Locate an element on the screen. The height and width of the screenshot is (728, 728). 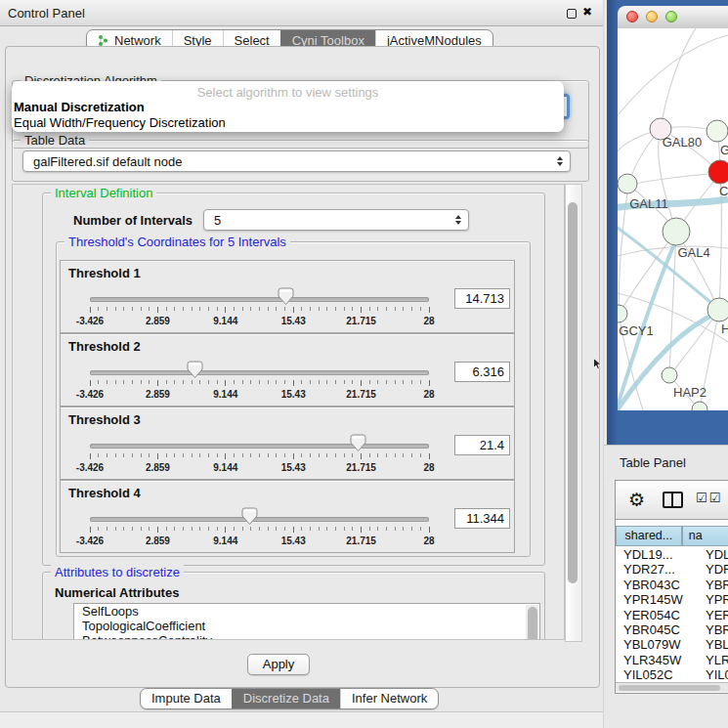
number-of-intervals-combobox: 5 is located at coordinates (336, 220).